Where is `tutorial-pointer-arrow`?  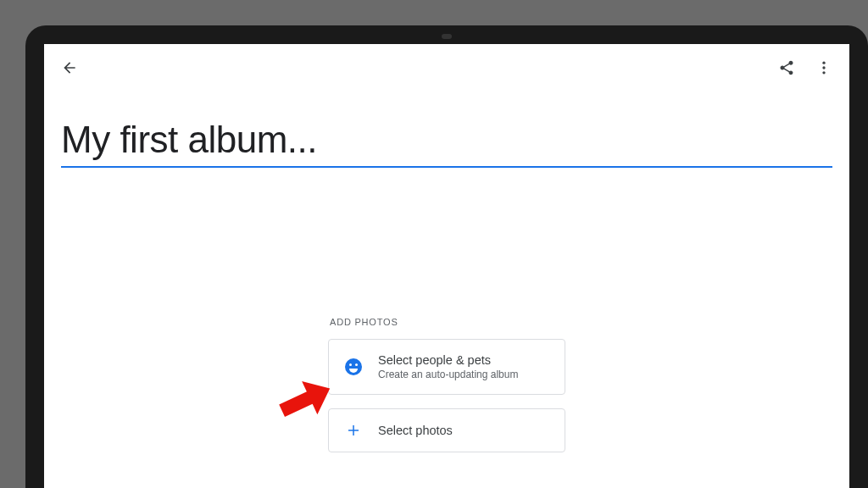
tutorial-pointer-arrow is located at coordinates (300, 406).